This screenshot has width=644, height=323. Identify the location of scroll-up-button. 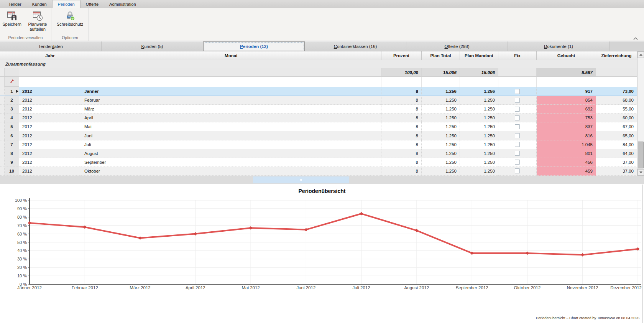
(641, 54).